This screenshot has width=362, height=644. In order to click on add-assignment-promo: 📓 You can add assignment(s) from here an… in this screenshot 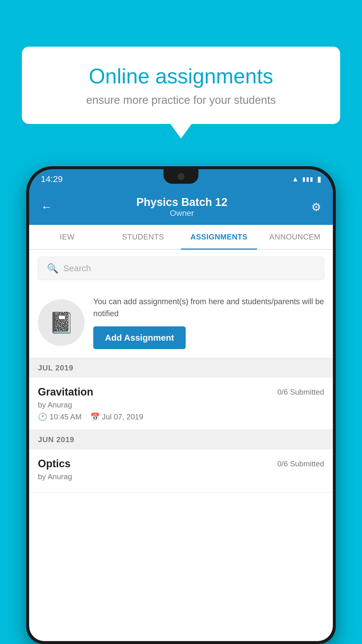, I will do `click(181, 323)`.